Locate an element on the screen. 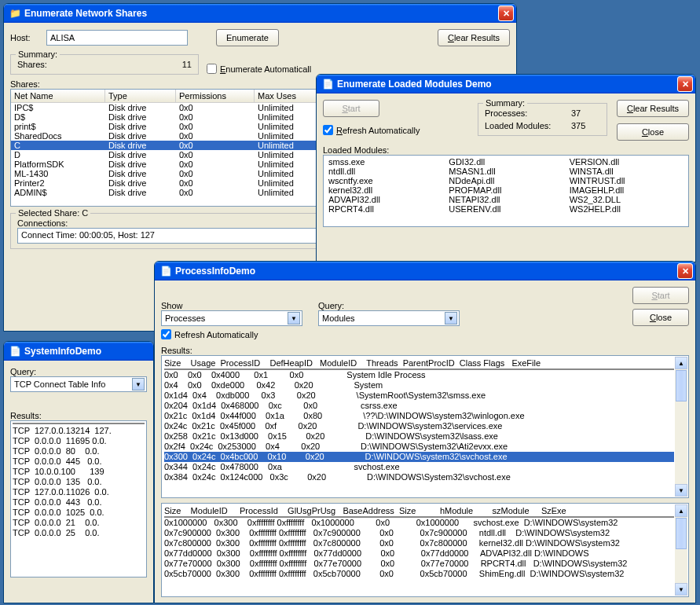  summary-legend: Summary: is located at coordinates (38, 54).